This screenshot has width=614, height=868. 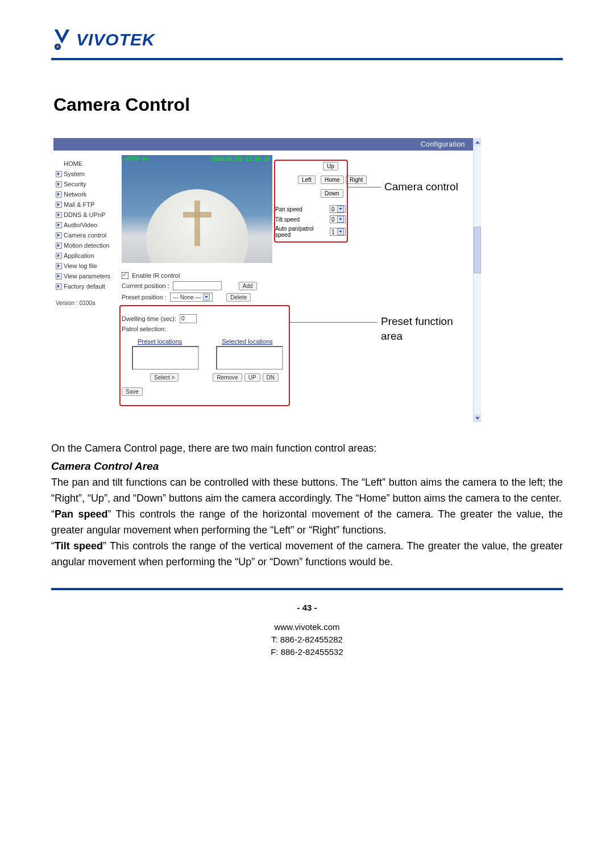 What do you see at coordinates (87, 266) in the screenshot?
I see `nav-view-log: View log file` at bounding box center [87, 266].